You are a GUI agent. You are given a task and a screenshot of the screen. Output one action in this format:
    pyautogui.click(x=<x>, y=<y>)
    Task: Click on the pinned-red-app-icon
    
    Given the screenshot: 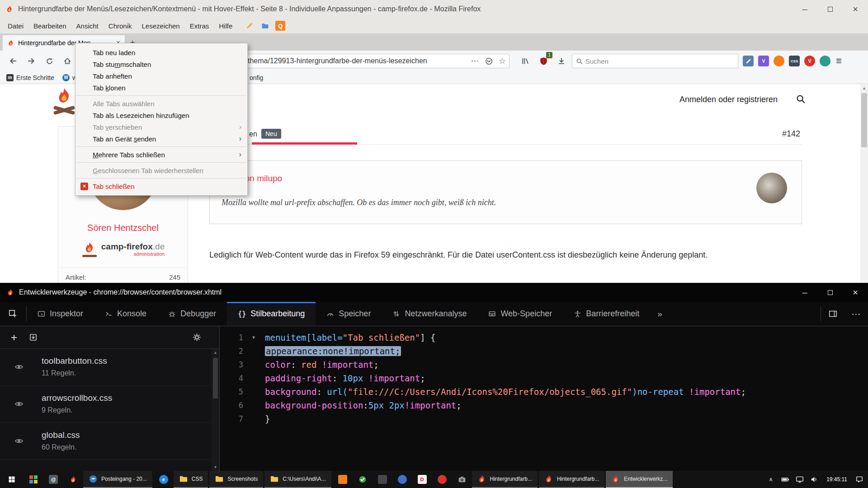 What is the action you would take?
    pyautogui.click(x=442, y=479)
    